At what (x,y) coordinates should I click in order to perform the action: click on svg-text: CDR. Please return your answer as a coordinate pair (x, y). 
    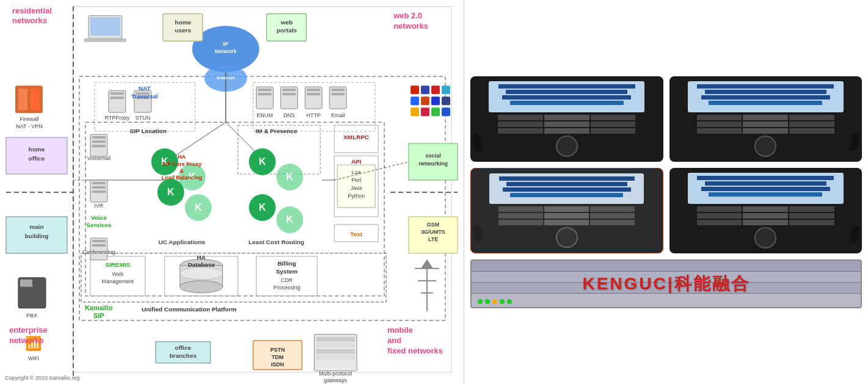
    Looking at the image, I should click on (287, 280).